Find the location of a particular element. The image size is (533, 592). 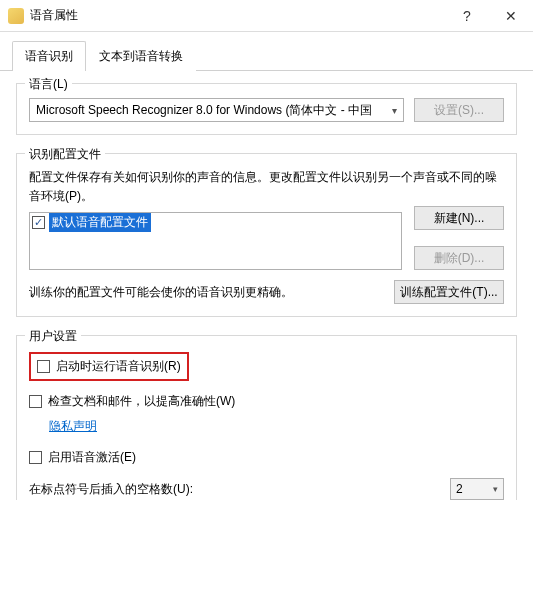

profiles-group-title: 识别配置文件 is located at coordinates (65, 154).